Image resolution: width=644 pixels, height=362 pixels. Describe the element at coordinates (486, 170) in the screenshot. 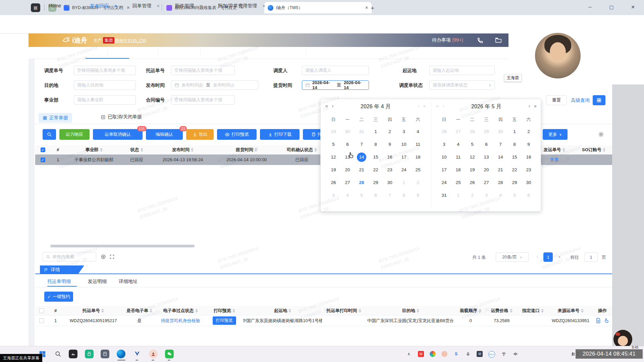

I see `calendar-day: 20` at that location.